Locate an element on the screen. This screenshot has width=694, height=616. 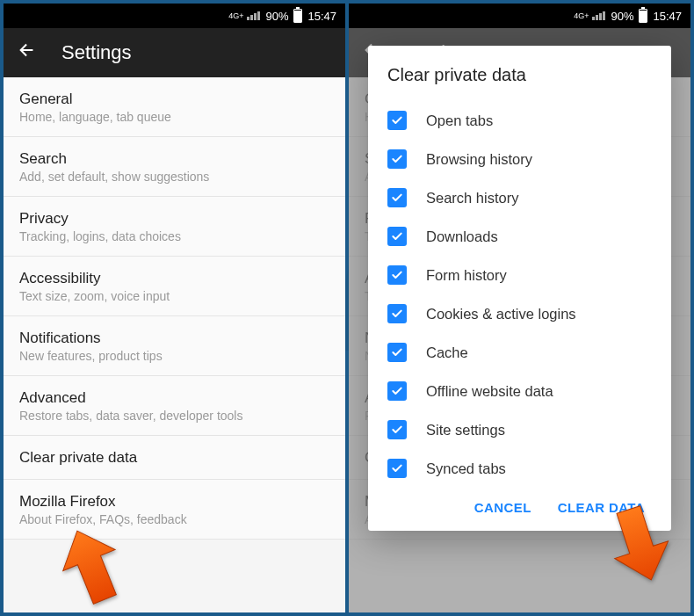
item-title: Clear private data is located at coordinates (174, 458).